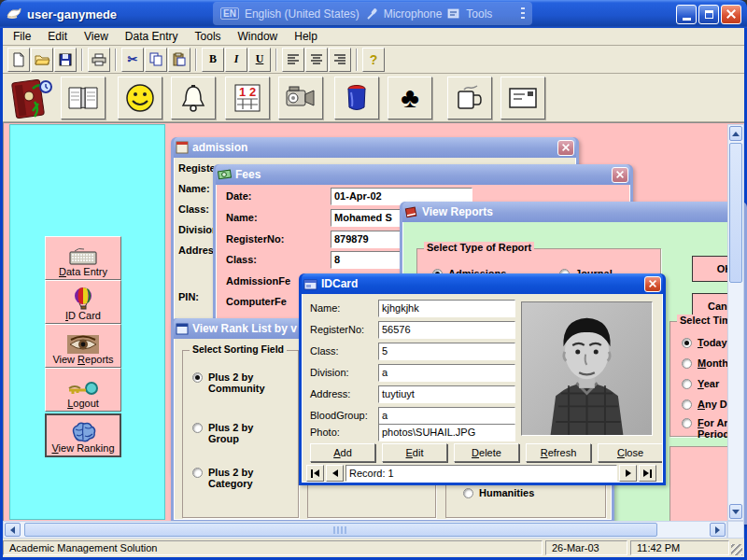 The image size is (747, 560). I want to click on languagebar-handle-icon, so click(523, 14).